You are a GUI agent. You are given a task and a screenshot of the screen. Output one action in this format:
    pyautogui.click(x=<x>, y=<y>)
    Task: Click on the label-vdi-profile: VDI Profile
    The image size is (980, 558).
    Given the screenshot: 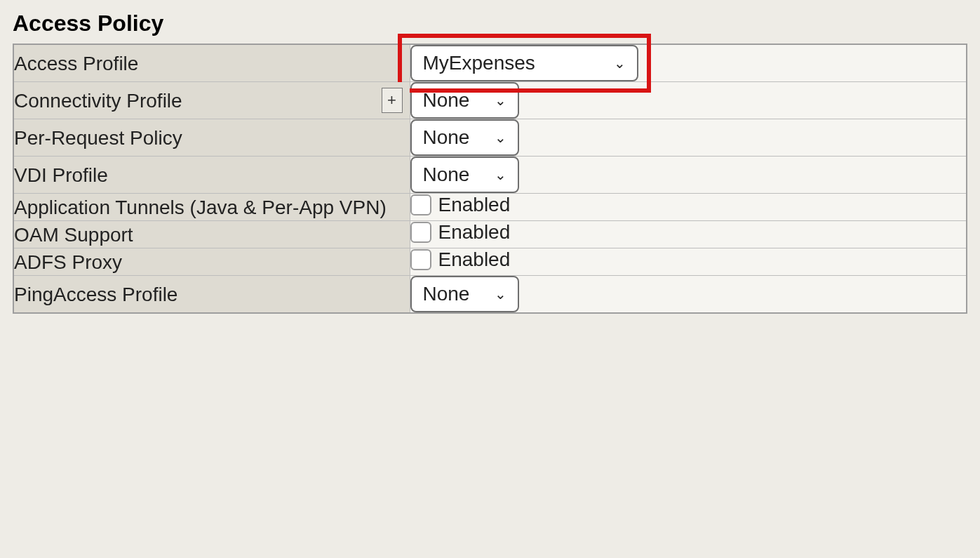 What is the action you would take?
    pyautogui.click(x=61, y=175)
    